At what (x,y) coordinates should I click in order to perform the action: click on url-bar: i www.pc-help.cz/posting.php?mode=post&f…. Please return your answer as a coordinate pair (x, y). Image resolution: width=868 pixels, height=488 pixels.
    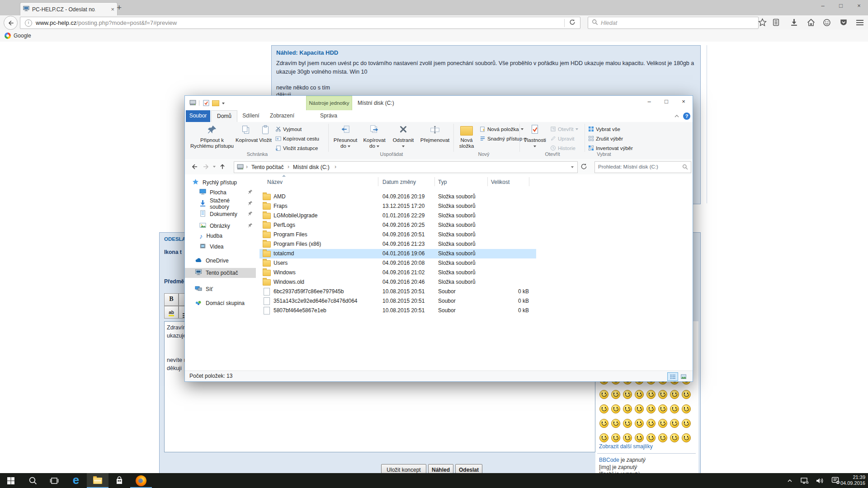
    Looking at the image, I should click on (300, 23).